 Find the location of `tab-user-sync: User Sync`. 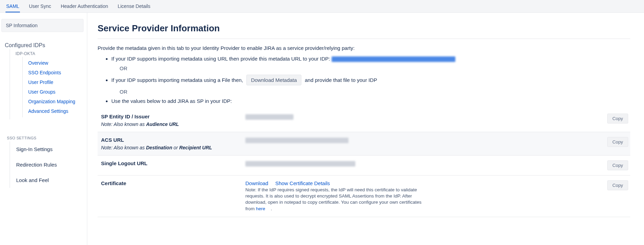

tab-user-sync: User Sync is located at coordinates (40, 6).